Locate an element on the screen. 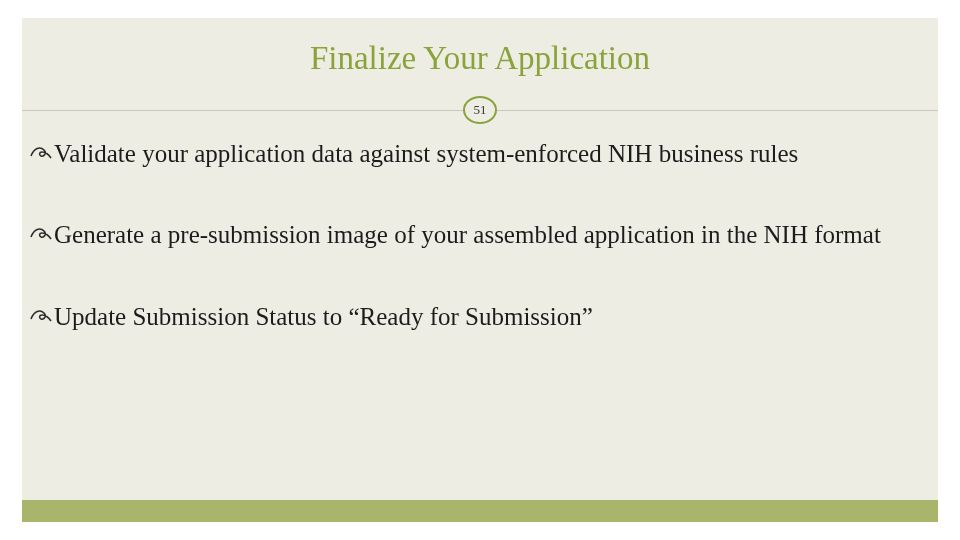 This screenshot has height=540, width=960. footer-accent-bar is located at coordinates (480, 511).